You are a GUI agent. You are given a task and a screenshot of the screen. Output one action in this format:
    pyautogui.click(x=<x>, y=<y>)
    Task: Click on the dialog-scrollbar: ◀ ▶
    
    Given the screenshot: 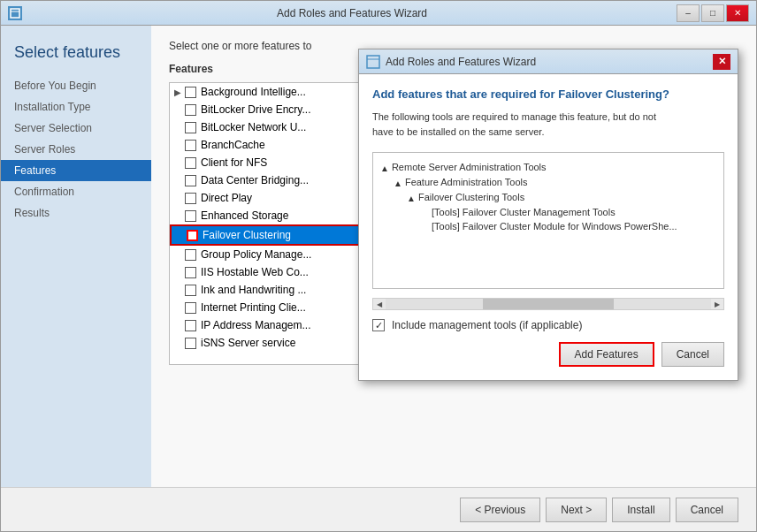 What is the action you would take?
    pyautogui.click(x=548, y=304)
    